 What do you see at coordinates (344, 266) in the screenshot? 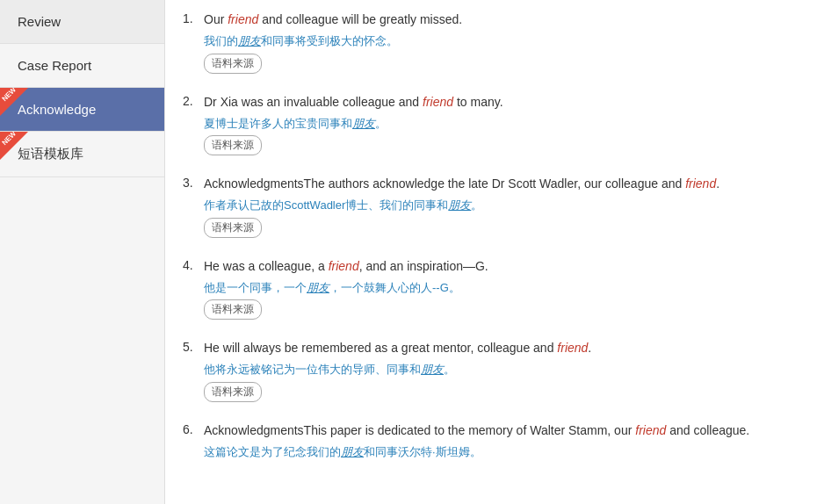
I see `result-keyword-4: friend` at bounding box center [344, 266].